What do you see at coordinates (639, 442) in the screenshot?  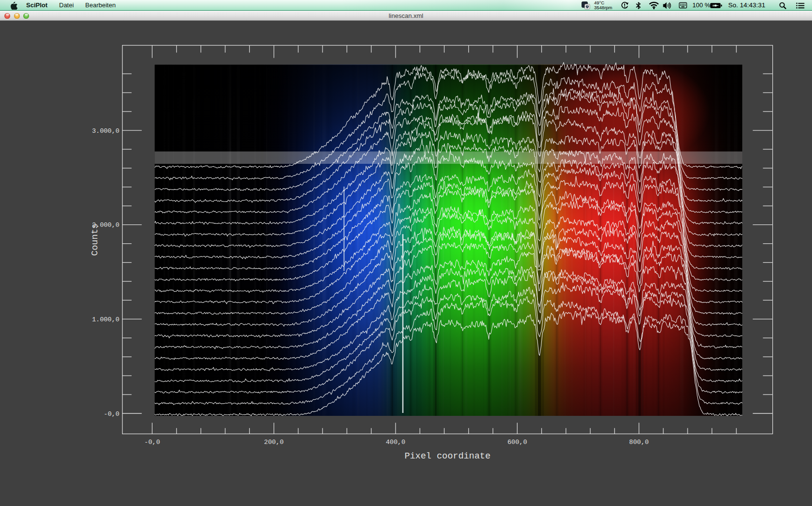 I see `x-tick-label: 800,0` at bounding box center [639, 442].